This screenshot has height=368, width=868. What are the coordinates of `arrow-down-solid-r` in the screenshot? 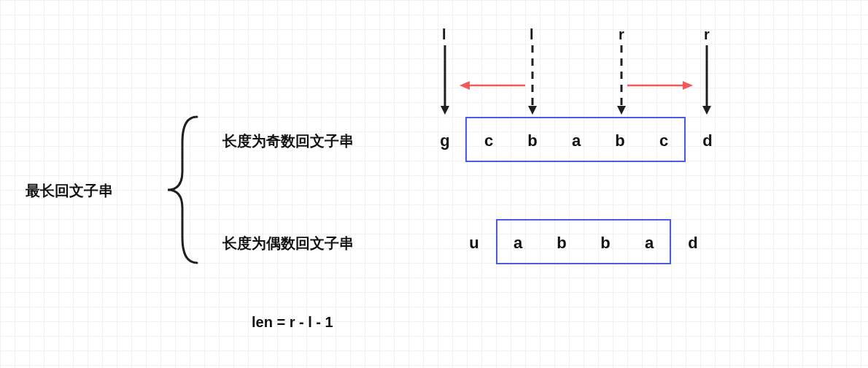 It's located at (707, 80).